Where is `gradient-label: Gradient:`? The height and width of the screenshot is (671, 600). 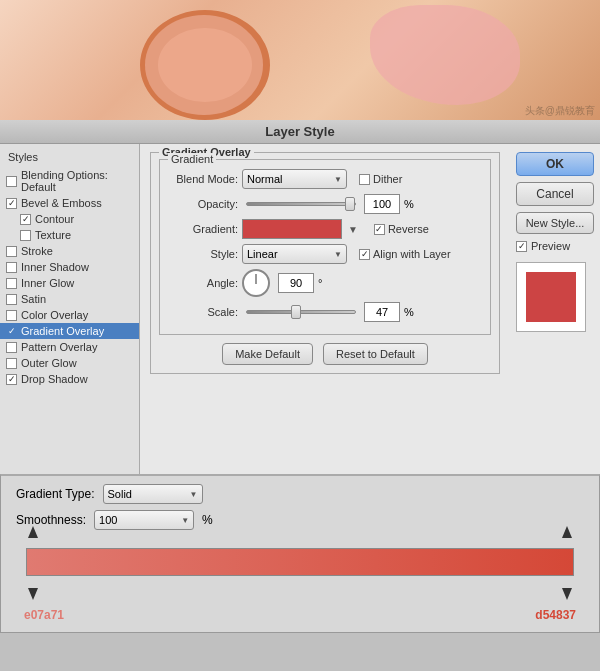 gradient-label: Gradient: is located at coordinates (203, 229).